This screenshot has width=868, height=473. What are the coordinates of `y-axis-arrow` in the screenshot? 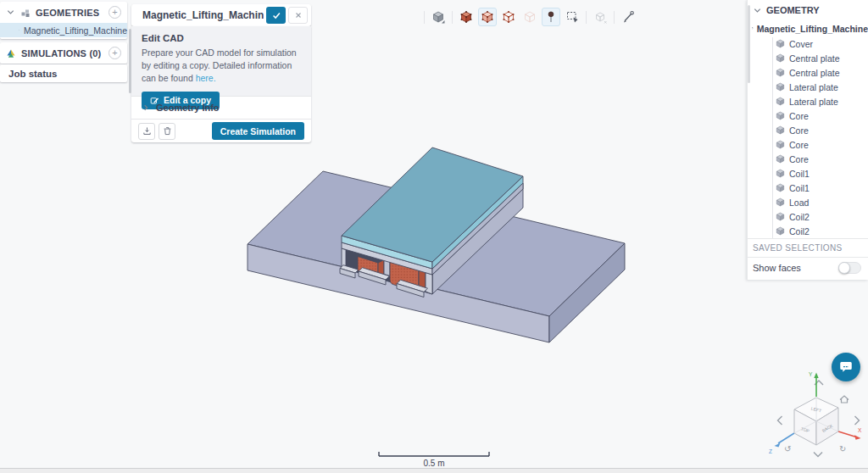 It's located at (815, 376).